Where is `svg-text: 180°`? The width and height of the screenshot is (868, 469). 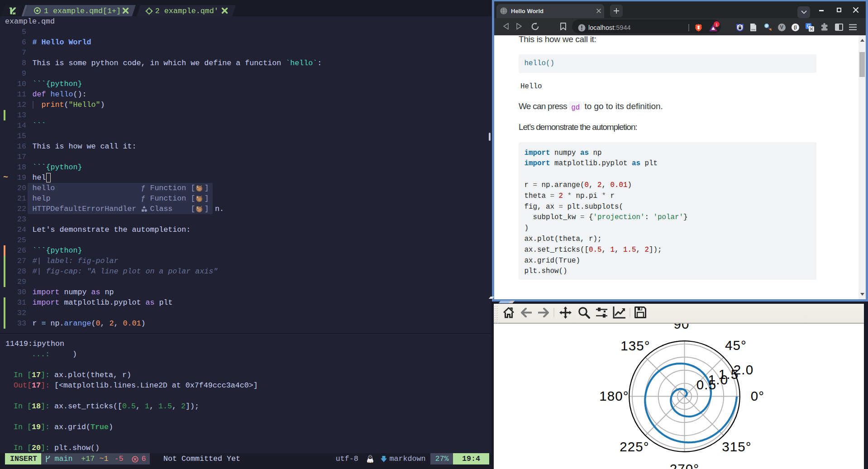 svg-text: 180° is located at coordinates (614, 396).